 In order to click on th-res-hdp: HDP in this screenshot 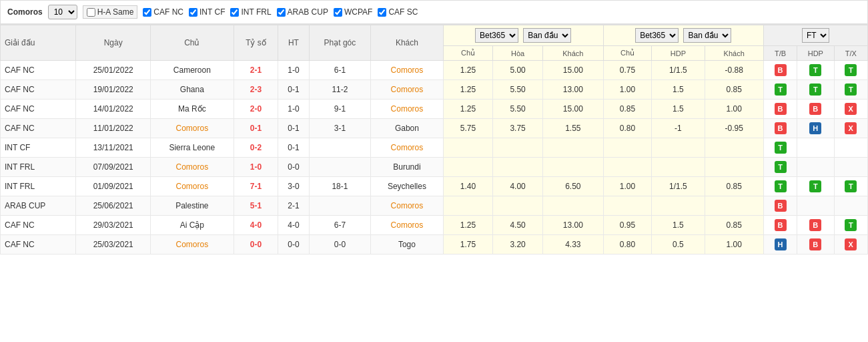, I will do `click(815, 53)`.